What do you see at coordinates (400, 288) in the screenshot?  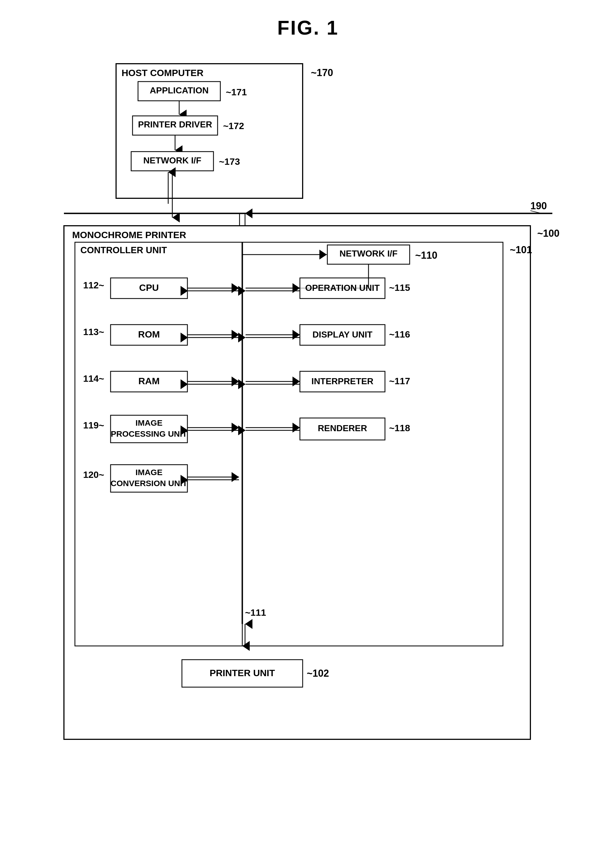 I see `opunit-ref: ~115` at bounding box center [400, 288].